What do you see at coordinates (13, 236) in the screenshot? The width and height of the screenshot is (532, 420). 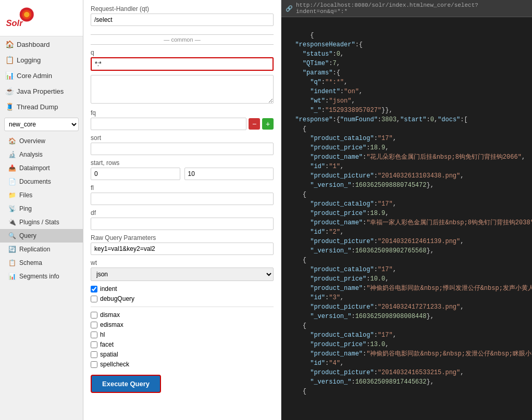 I see `query-icon: 🔍` at bounding box center [13, 236].